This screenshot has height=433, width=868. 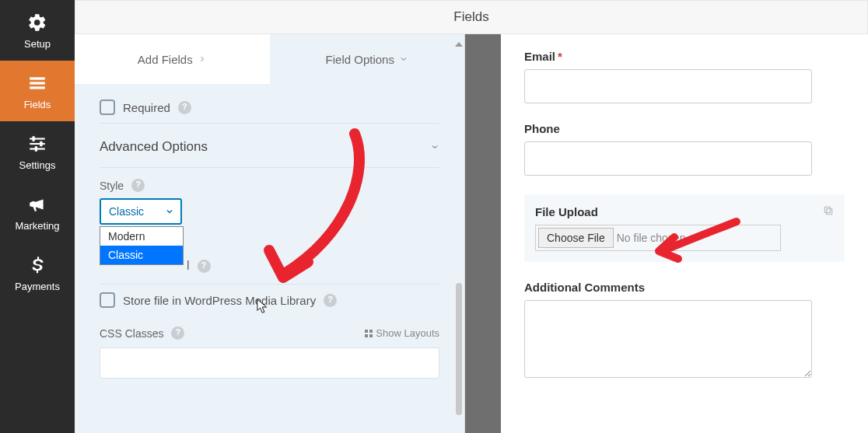 I want to click on style-dropdown: Modern Classic, so click(x=142, y=246).